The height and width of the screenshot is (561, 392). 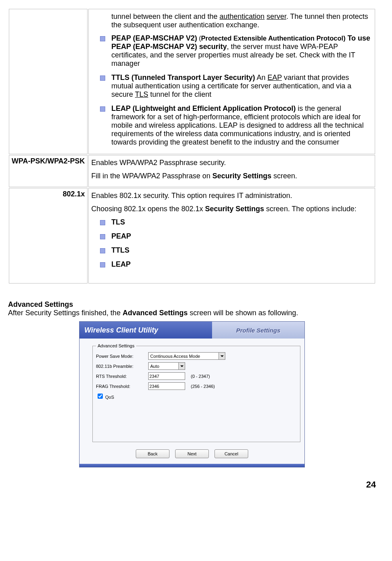 What do you see at coordinates (192, 465) in the screenshot?
I see `screenshot-footer` at bounding box center [192, 465].